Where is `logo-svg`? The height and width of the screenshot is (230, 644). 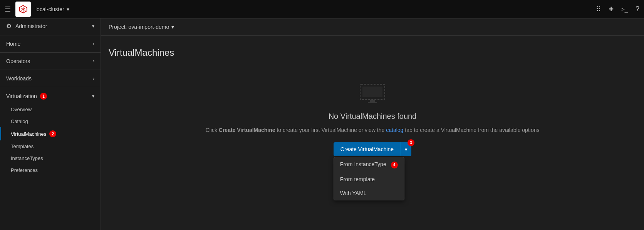 logo-svg is located at coordinates (23, 9).